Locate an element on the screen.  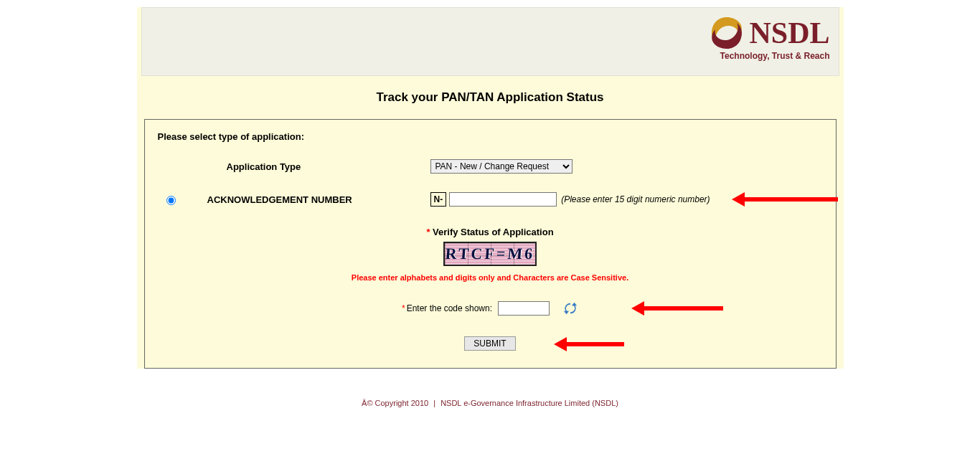
ack-label: ACKNOWLEDGEMENT NUMBER is located at coordinates (280, 199).